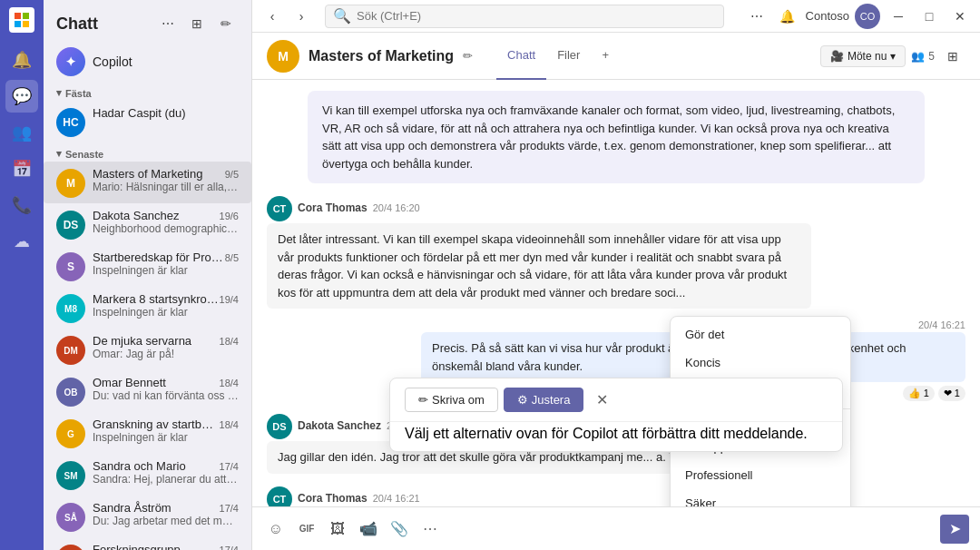 The height and width of the screenshot is (550, 980). I want to click on chat-item-hadar: HC Hadar Caspit (du), so click(147, 122).